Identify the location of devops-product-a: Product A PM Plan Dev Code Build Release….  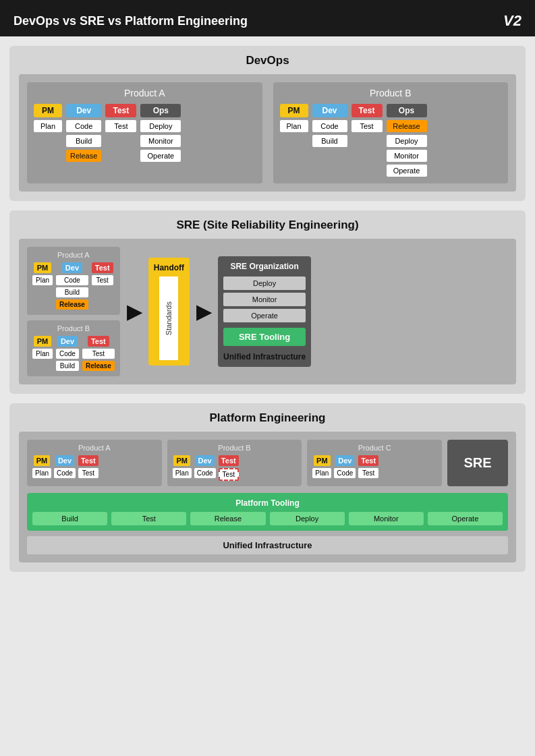
(144, 133).